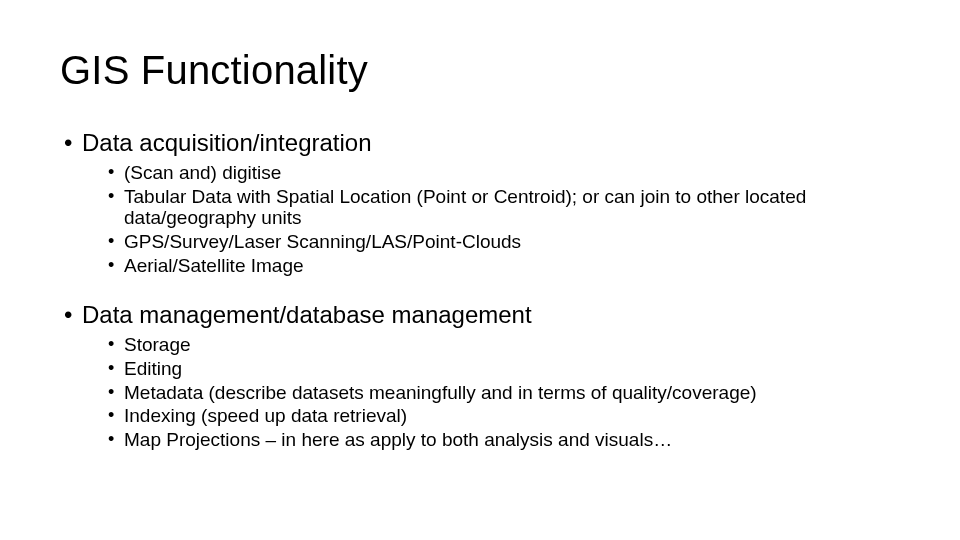  I want to click on bullet-l2: GPS/Survey/Laser Scanning/LAS/Point-Clou…, so click(503, 242).